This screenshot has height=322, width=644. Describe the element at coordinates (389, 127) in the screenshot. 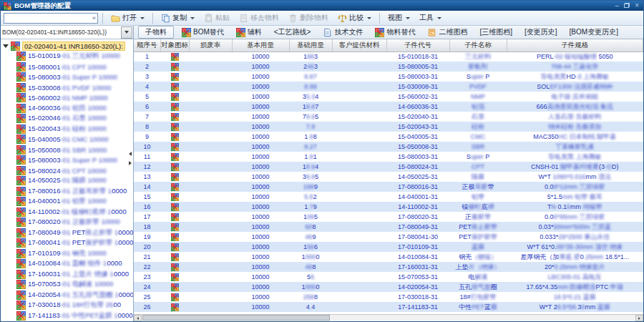

I see `table-row: 8100007.815-020043-31硅粉纳米硅粉 负极添加` at that location.